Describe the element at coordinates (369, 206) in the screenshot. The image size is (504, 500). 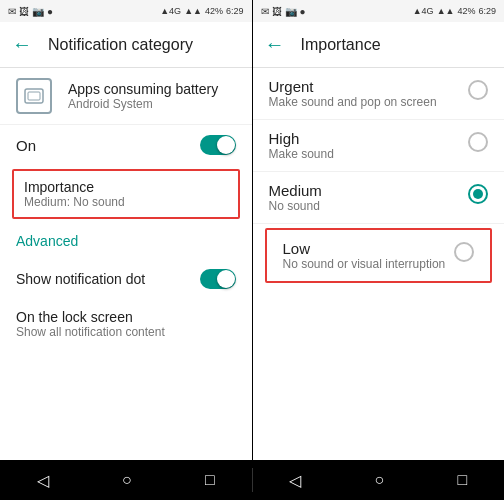
I see `medium-sublabel: No sound` at that location.